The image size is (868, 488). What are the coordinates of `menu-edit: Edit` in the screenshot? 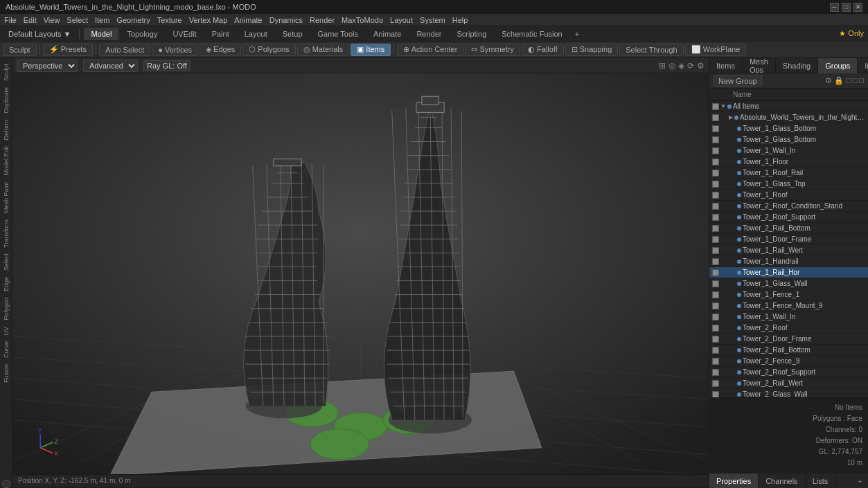 It's located at (30, 20).